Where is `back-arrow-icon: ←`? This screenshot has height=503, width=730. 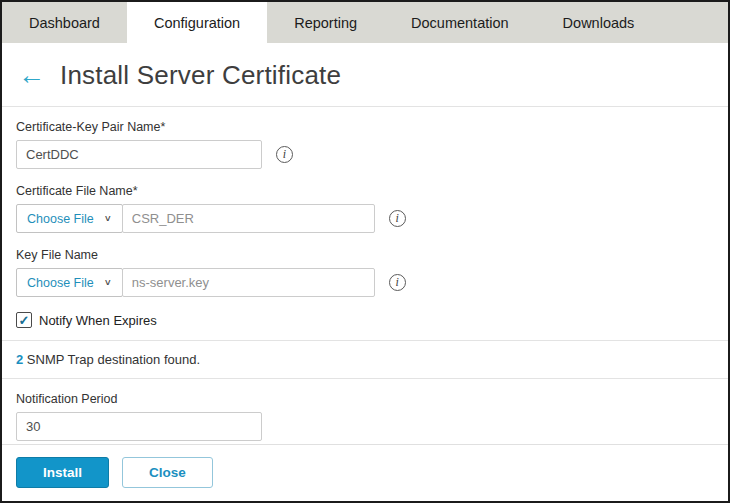
back-arrow-icon: ← is located at coordinates (32, 76).